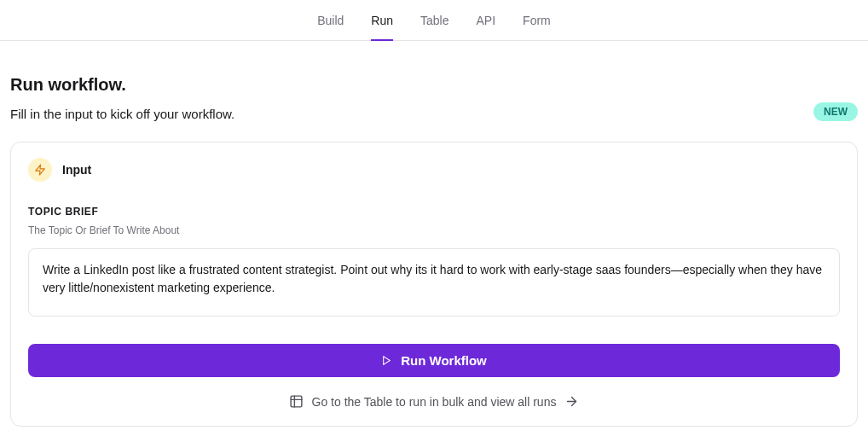 The height and width of the screenshot is (436, 868). I want to click on page-subtitle: Fill in the input to kick off your workf…, so click(123, 114).